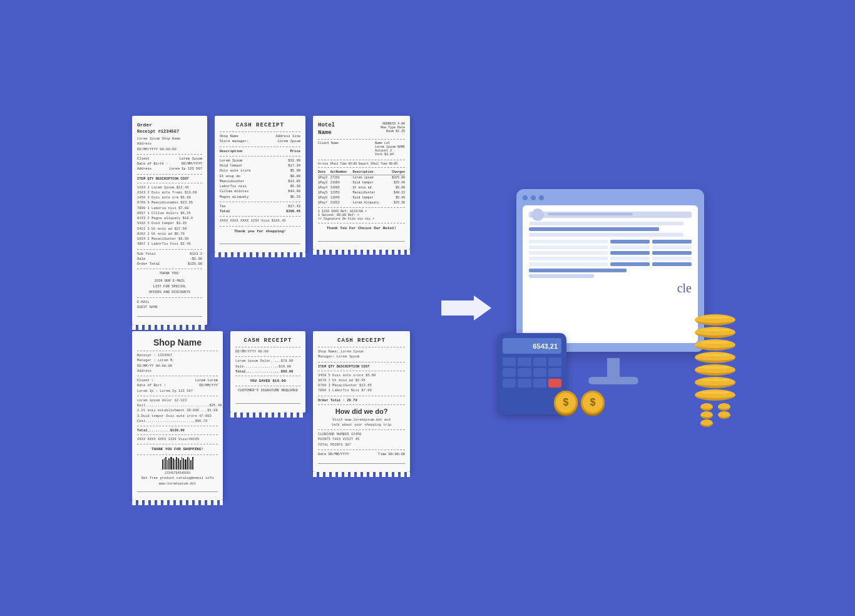  Describe the element at coordinates (268, 361) in the screenshot. I see `receipt5-lorem: Lorem ipsum Dolor.....$78.00` at that location.